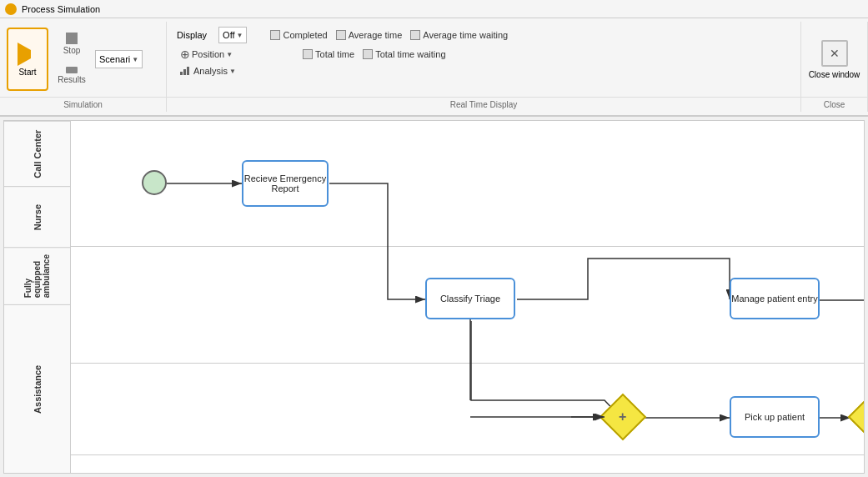  What do you see at coordinates (37, 275) in the screenshot?
I see `lane-fully-equipped: Fully equipped ambulance` at bounding box center [37, 275].